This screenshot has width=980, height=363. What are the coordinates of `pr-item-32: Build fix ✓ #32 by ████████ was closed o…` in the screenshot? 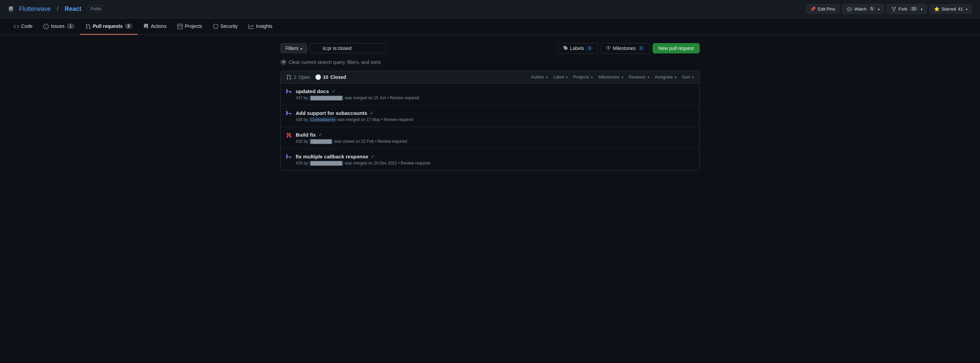 It's located at (490, 138).